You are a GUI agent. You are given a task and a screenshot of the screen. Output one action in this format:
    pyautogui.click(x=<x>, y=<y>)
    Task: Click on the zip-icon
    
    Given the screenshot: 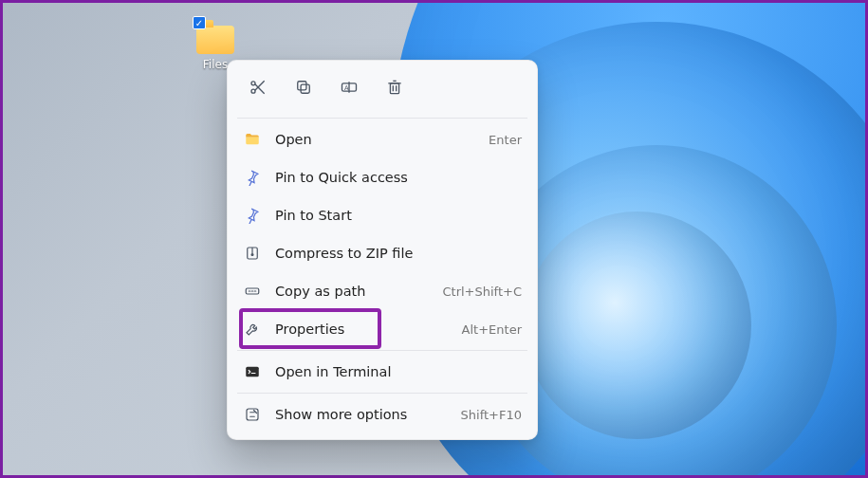 What is the action you would take?
    pyautogui.click(x=252, y=253)
    